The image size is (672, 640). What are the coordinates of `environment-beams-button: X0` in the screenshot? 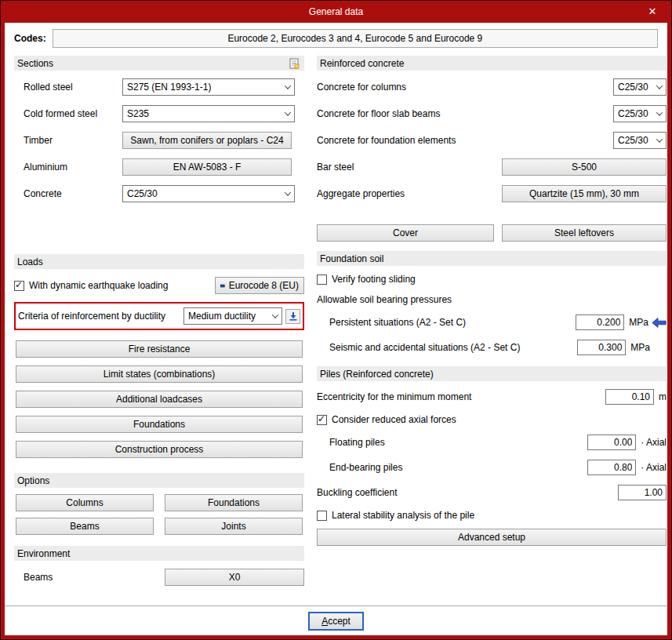 It's located at (234, 577).